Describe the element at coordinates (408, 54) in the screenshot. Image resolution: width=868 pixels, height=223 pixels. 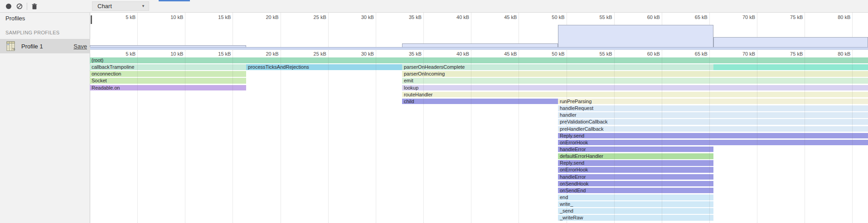
I see `flame-ruler-tick-label: 35 kB` at that location.